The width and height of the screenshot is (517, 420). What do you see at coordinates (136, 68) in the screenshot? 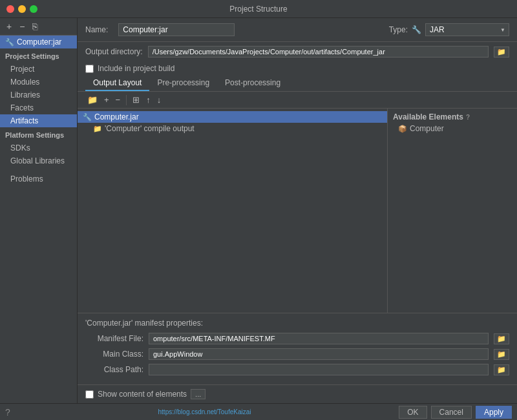
I see `include-project-build-label: Include in project build` at bounding box center [136, 68].